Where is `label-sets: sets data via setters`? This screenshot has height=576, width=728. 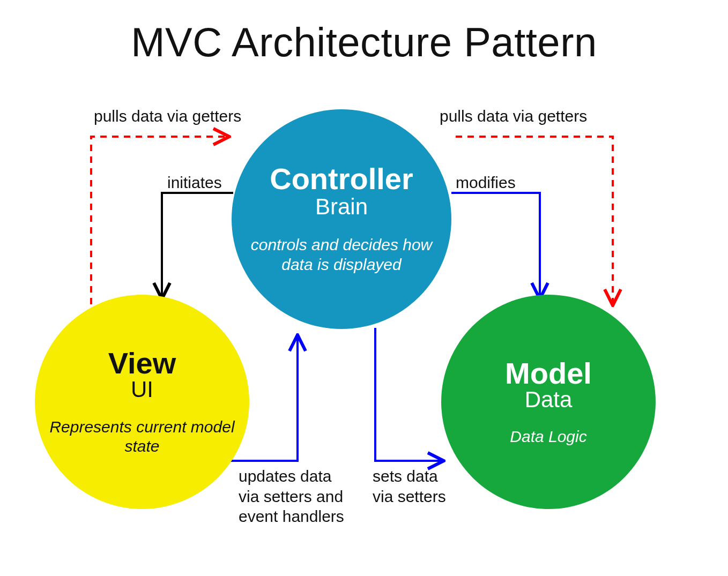
label-sets: sets data via setters is located at coordinates (415, 487).